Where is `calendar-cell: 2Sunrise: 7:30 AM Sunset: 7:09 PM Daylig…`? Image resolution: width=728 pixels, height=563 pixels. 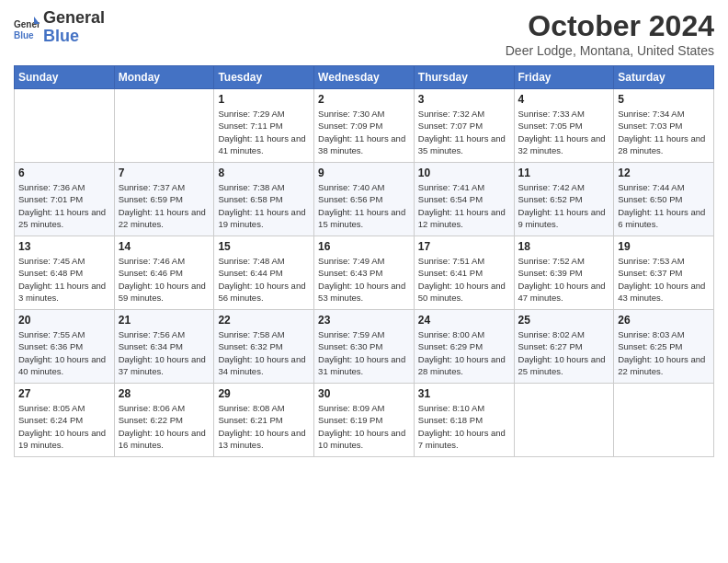
calendar-cell: 2Sunrise: 7:30 AM Sunset: 7:09 PM Daylig… is located at coordinates (364, 126).